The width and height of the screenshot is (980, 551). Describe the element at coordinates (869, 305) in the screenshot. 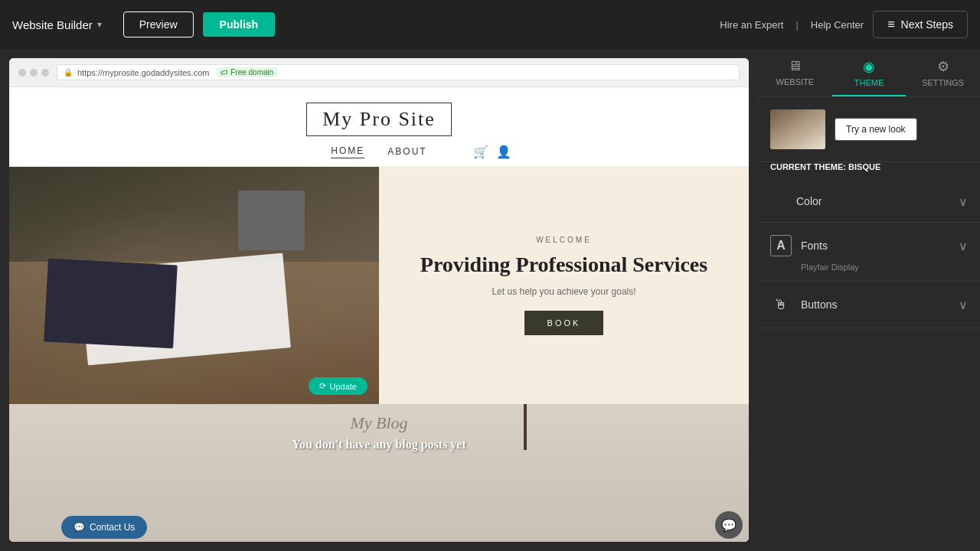

I see `buttons-accordion: 🖱 Buttons ∨` at that location.